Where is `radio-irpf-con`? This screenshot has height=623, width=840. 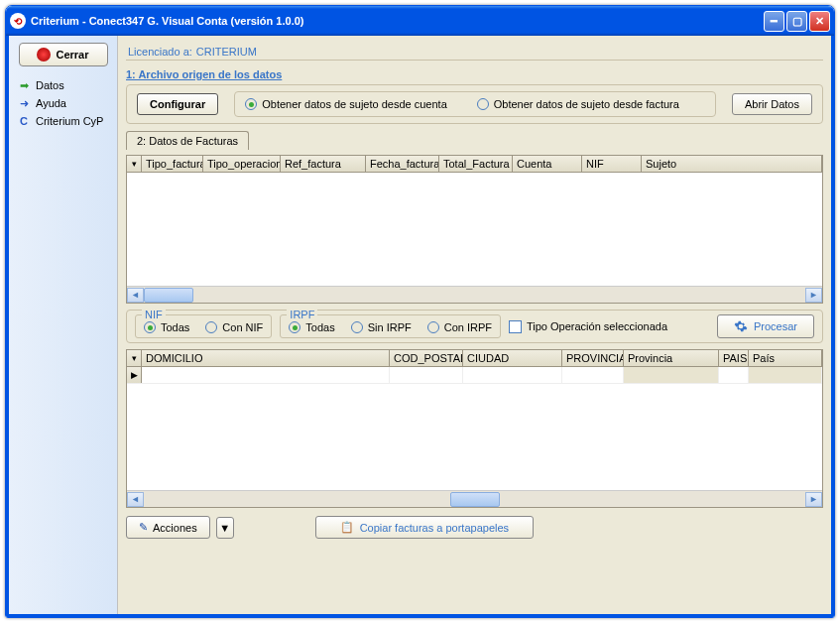
radio-irpf-con is located at coordinates (433, 327).